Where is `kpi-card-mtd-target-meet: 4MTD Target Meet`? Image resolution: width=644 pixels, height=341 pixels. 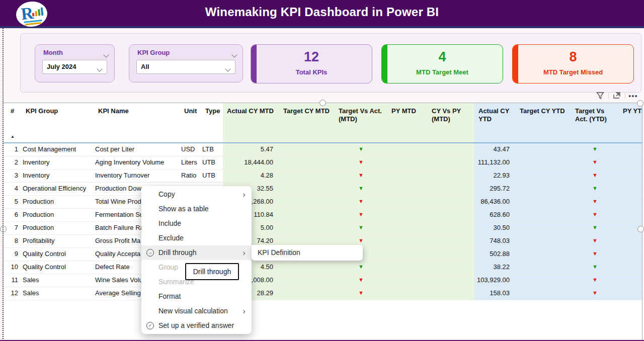 kpi-card-mtd-target-meet: 4MTD Target Meet is located at coordinates (442, 64).